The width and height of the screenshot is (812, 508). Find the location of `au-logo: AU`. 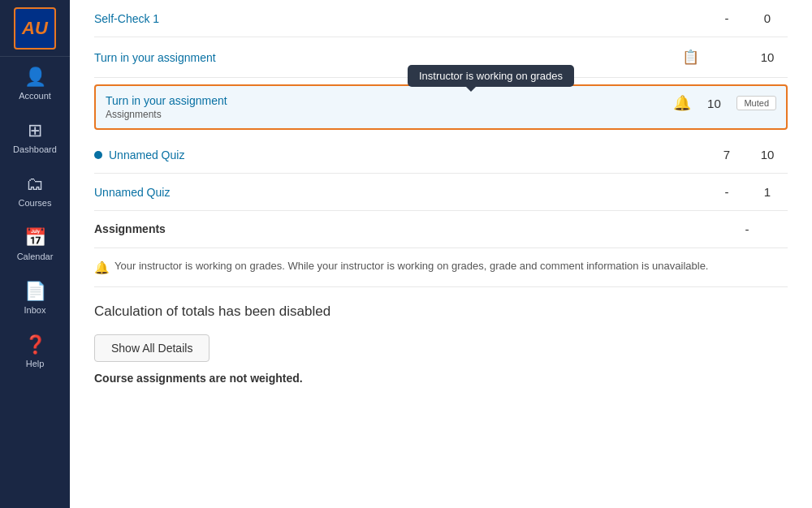

au-logo: AU is located at coordinates (35, 28).